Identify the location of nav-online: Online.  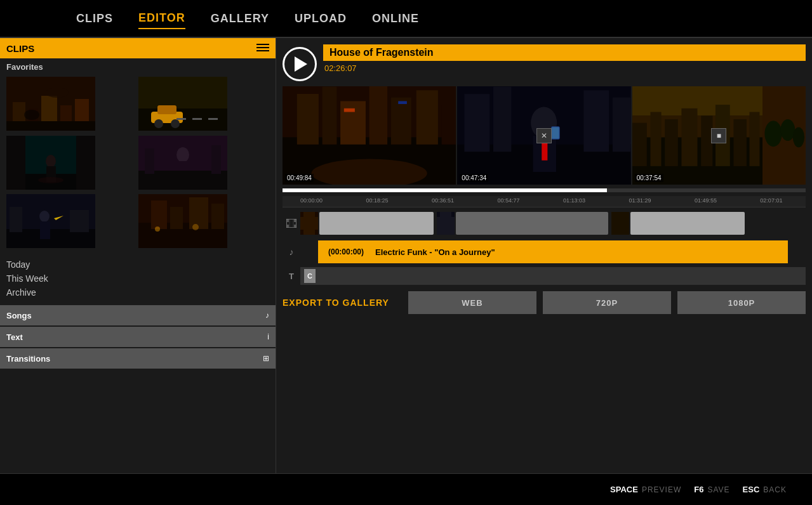
(396, 19).